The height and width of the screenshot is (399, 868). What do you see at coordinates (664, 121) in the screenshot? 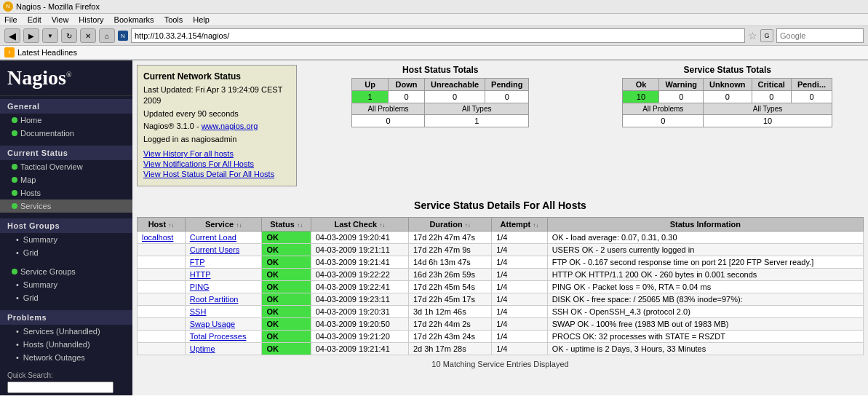
I see `svc-problems-val: 0` at bounding box center [664, 121].